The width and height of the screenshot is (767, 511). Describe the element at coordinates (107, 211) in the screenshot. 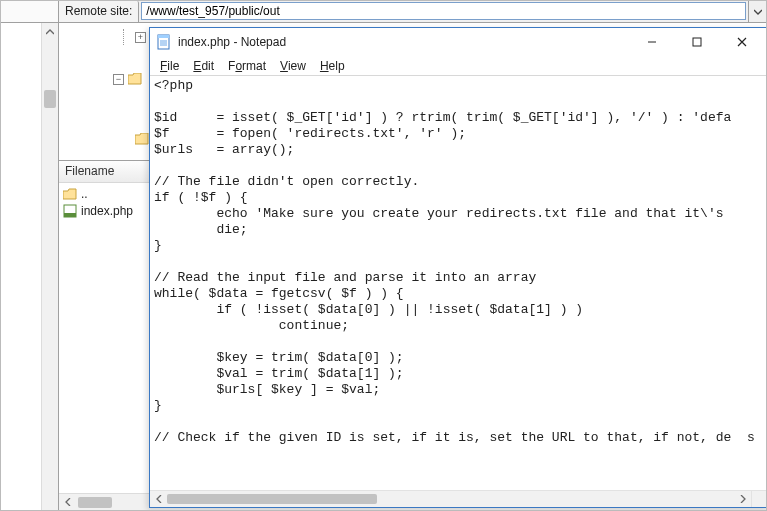

I see `file-name: index.php` at that location.